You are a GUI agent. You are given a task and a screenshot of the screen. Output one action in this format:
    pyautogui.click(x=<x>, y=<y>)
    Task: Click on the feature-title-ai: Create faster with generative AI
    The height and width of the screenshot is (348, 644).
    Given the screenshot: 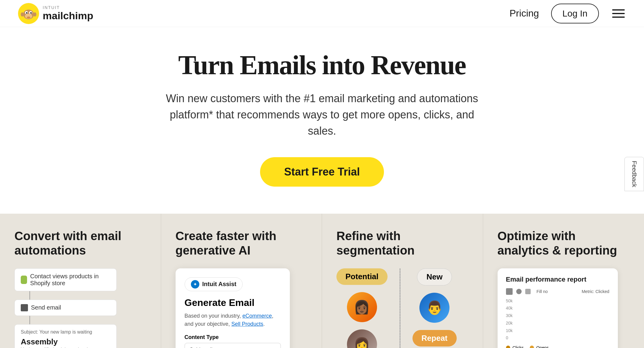 What is the action you would take?
    pyautogui.click(x=242, y=243)
    